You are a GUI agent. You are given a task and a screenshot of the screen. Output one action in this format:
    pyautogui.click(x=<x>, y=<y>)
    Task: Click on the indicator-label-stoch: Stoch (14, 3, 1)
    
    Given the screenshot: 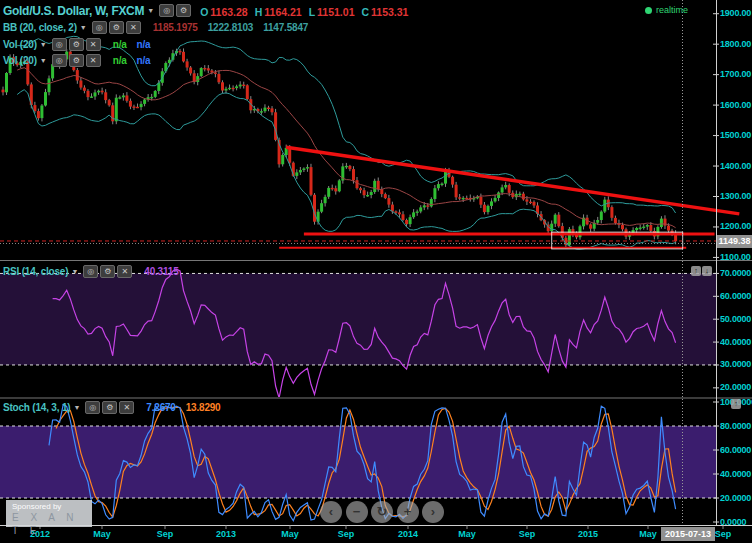 What is the action you would take?
    pyautogui.click(x=36, y=408)
    